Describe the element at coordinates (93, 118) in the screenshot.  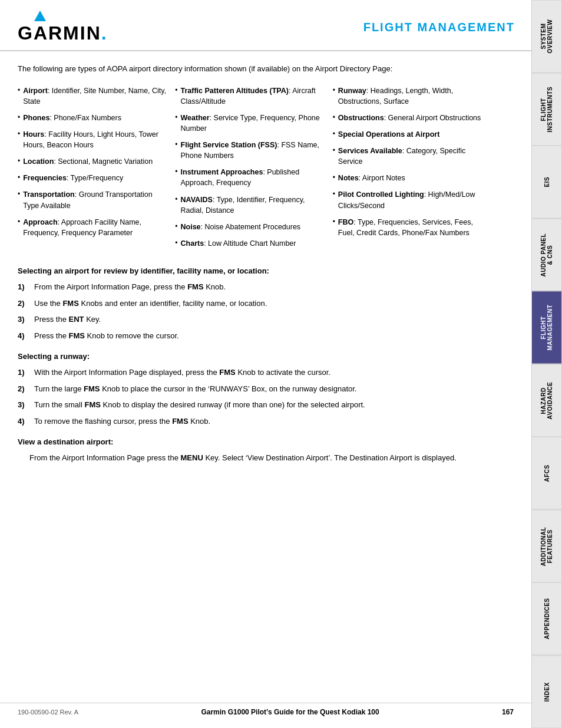
I see `bullet-phones: • Phones: Phone/Fax Numbers` at that location.